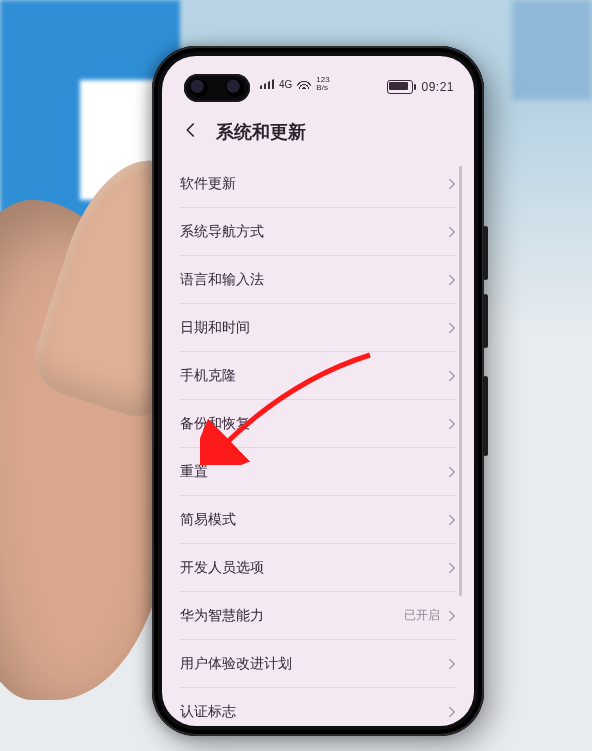 This screenshot has height=751, width=592. Describe the element at coordinates (318, 132) in the screenshot. I see `page-header: 系统和更新` at that location.